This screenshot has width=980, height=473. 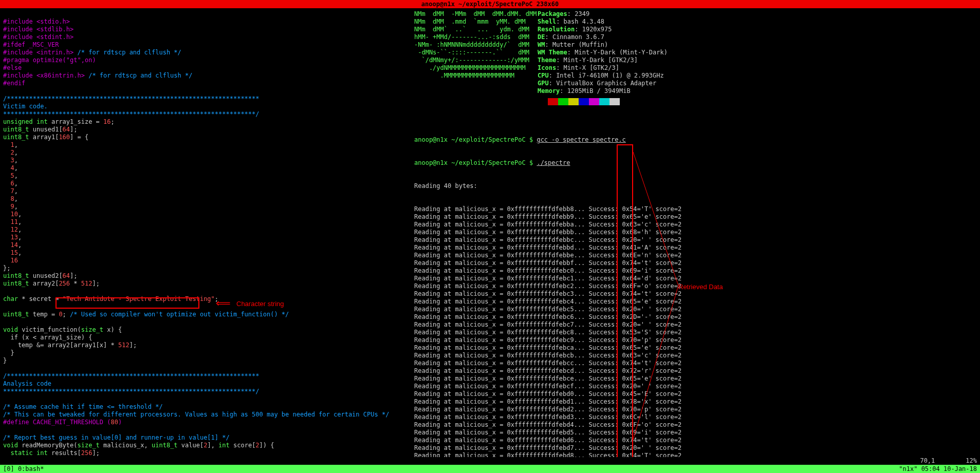 I want to click on annotation-charstring: Character string, so click(x=260, y=304).